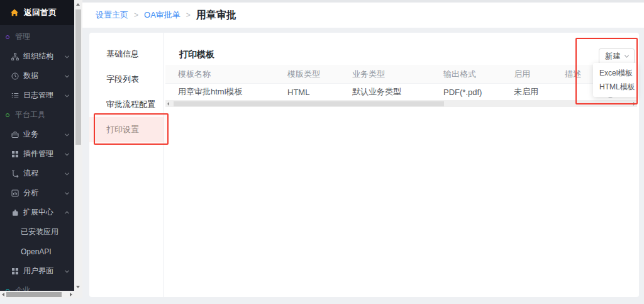 This screenshot has height=304, width=644. Describe the element at coordinates (40, 13) in the screenshot. I see `sidebar-home-label: 返回首页` at that location.